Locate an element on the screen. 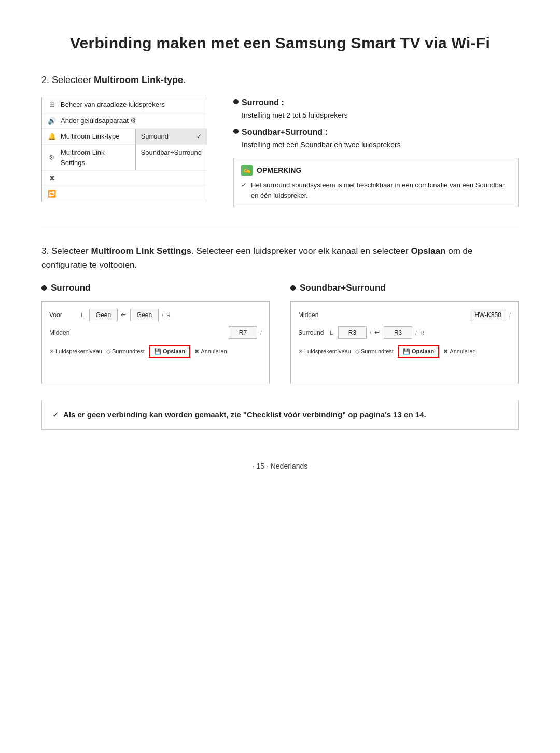 The height and width of the screenshot is (753, 560). voor-l: L is located at coordinates (83, 316).